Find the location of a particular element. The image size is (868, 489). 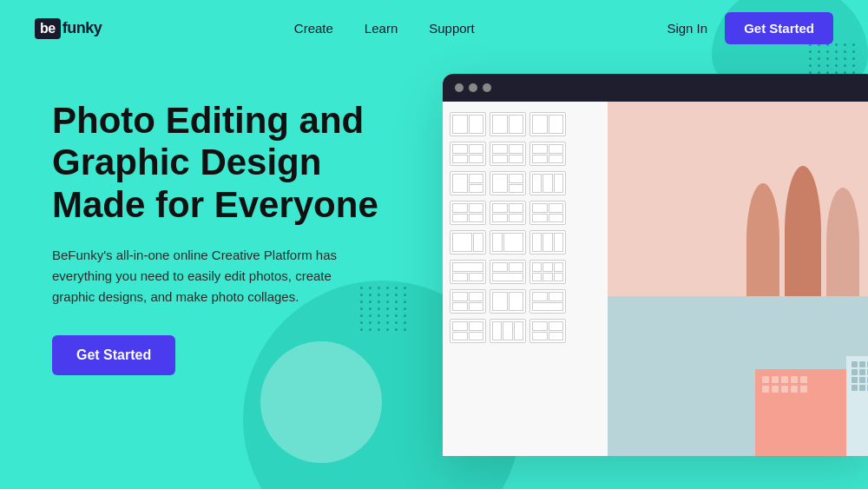

get-started-nav-button: Get Started is located at coordinates (779, 28).